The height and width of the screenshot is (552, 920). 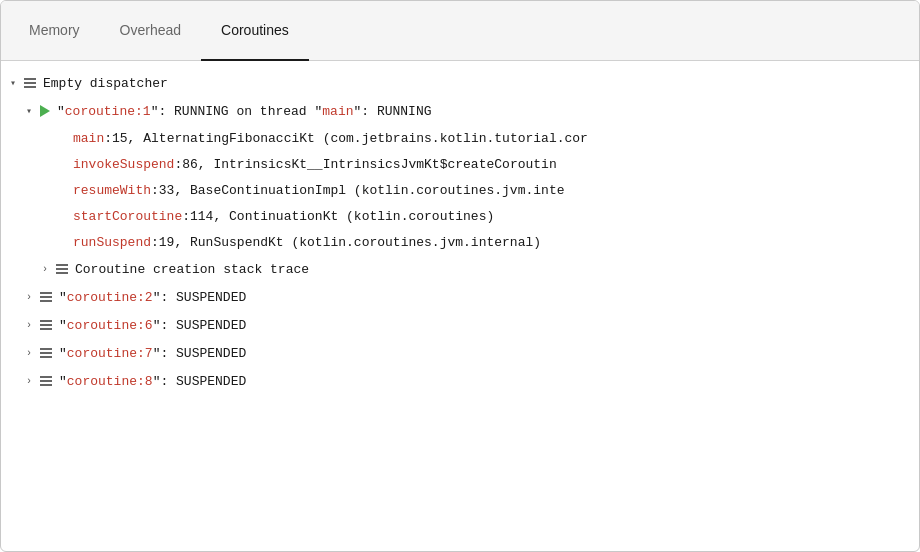 I want to click on play-icon-running, so click(x=45, y=111).